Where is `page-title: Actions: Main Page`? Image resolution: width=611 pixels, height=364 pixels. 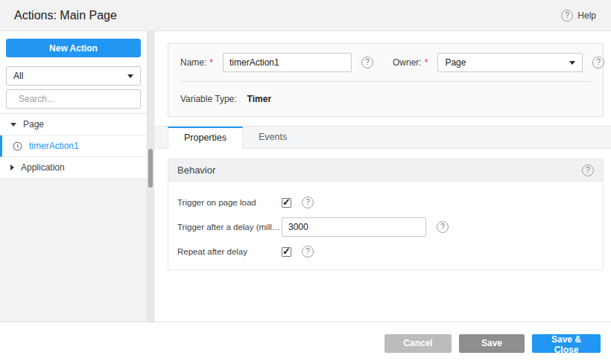
page-title: Actions: Main Page is located at coordinates (66, 16).